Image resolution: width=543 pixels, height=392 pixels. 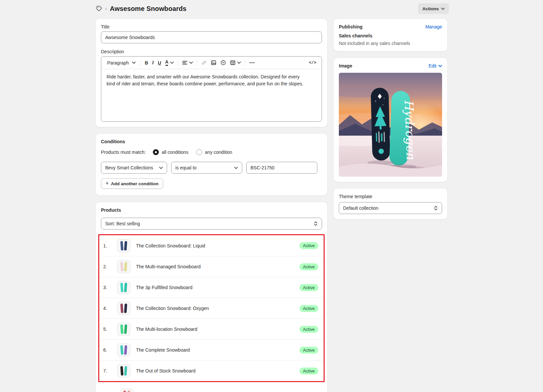 What do you see at coordinates (211, 52) in the screenshot?
I see `description-label: Description` at bounding box center [211, 52].